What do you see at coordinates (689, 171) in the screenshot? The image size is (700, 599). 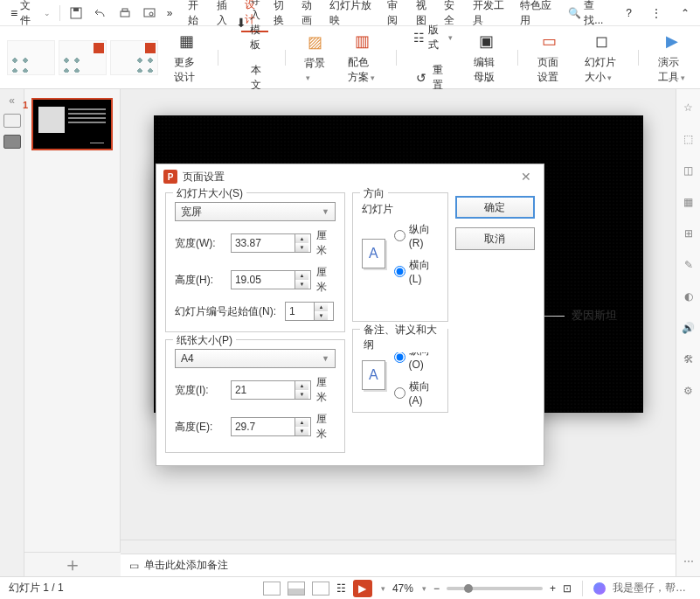 I see `sidebar-design-icon: ◫` at bounding box center [689, 171].